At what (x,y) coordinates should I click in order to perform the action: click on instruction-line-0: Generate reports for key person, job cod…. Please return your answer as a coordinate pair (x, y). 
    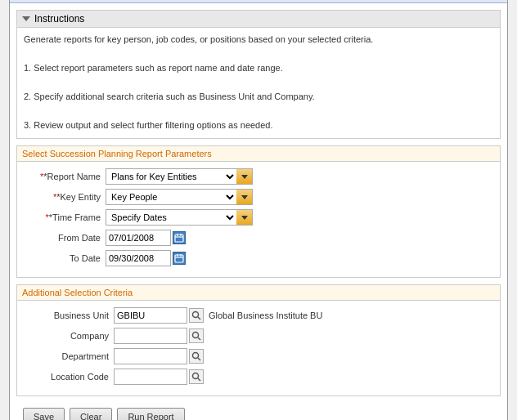
    Looking at the image, I should click on (258, 40).